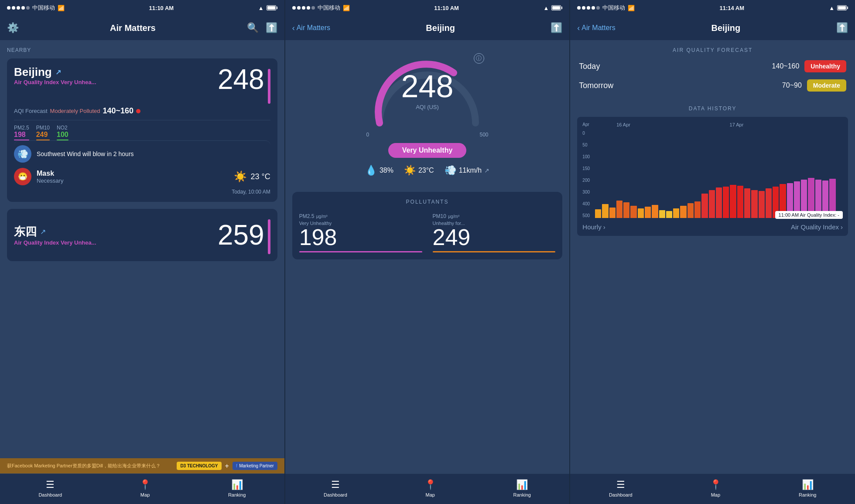  Describe the element at coordinates (138, 111) in the screenshot. I see `forecast-dot` at that location.